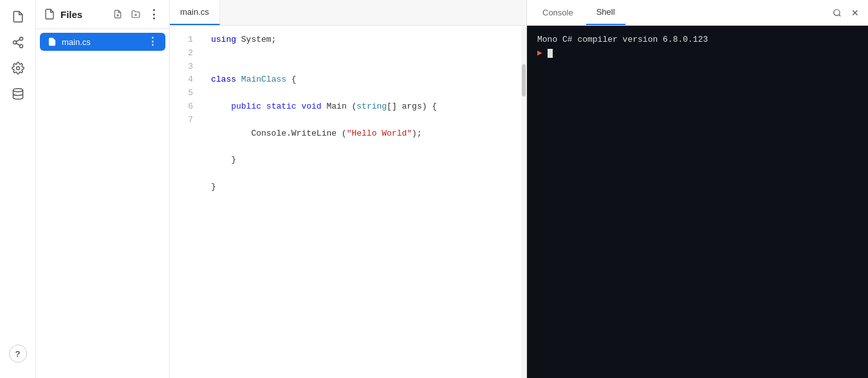 The image size is (868, 378). I want to click on file-list: main.cs ⋮, so click(103, 42).